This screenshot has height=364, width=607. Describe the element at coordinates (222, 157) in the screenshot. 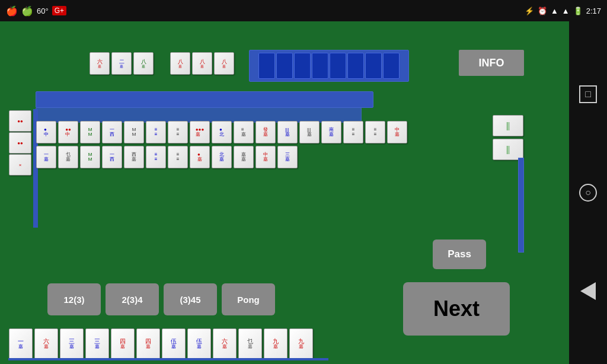

I see `tile: 北嘉` at that location.